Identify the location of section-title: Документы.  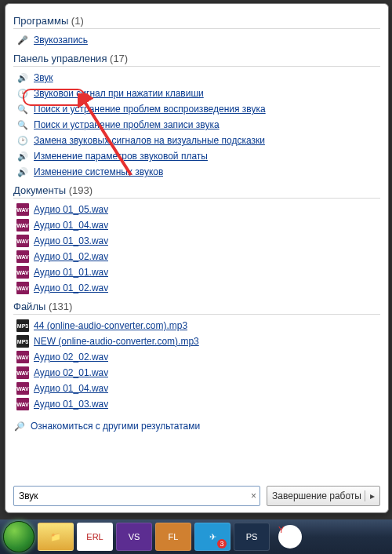
(39, 190).